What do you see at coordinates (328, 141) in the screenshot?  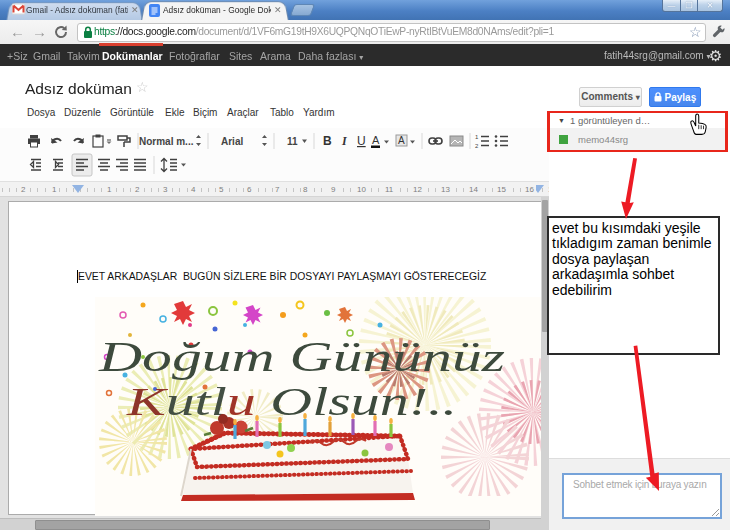 I see `svg-text: B` at bounding box center [328, 141].